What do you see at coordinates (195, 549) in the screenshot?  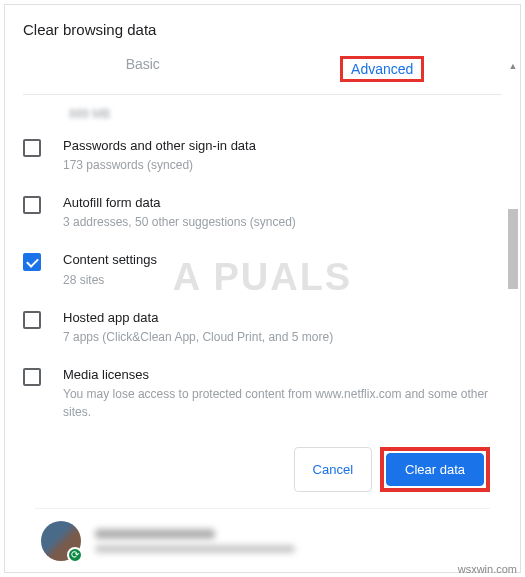 I see `account-email-blurred` at bounding box center [195, 549].